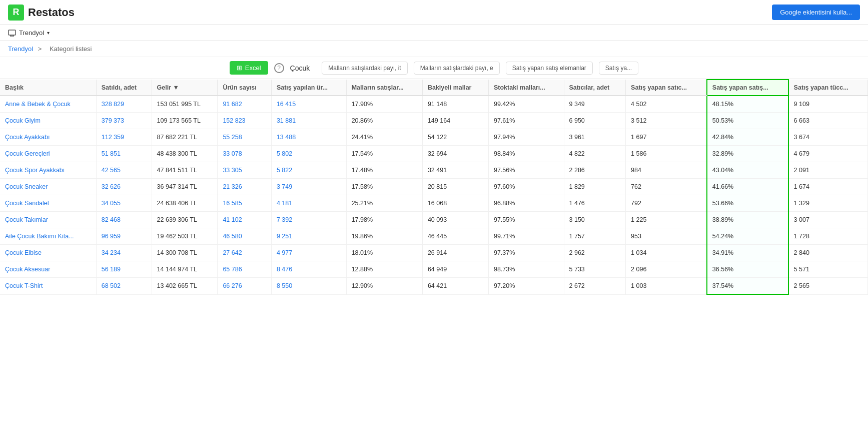 This screenshot has height=424, width=868. I want to click on col-baslik: Başlık, so click(48, 88).